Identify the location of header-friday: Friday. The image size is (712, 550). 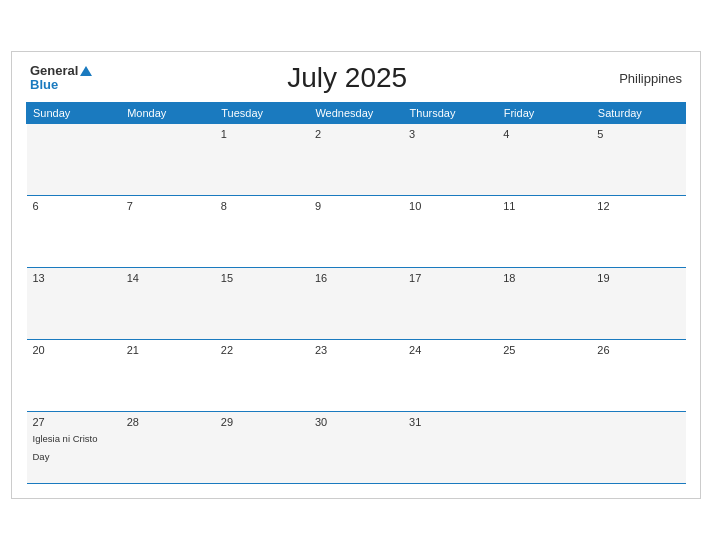
(544, 114).